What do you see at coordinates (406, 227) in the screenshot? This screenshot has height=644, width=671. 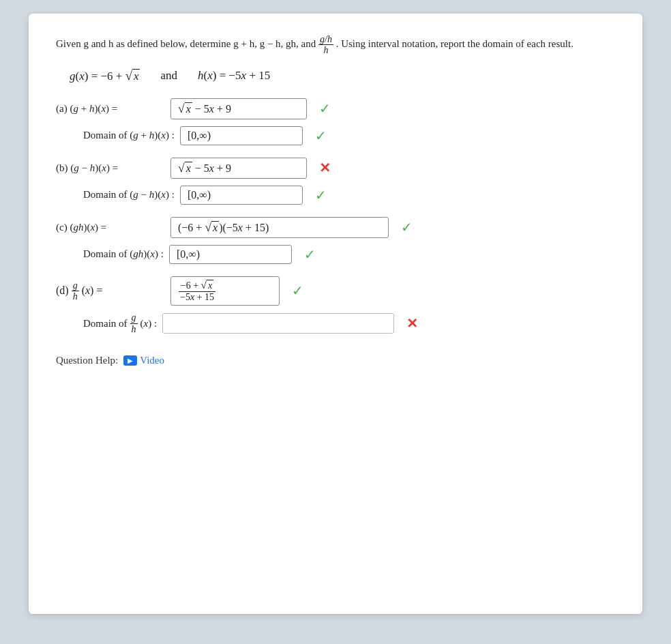 I see `part-c-check-icon: ✓` at bounding box center [406, 227].